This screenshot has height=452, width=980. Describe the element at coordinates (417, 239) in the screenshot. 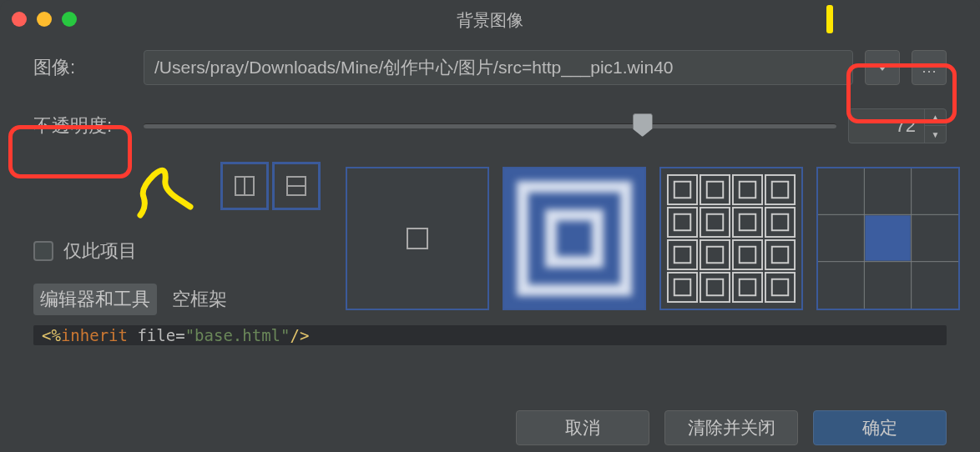

I see `fill-plain-option` at that location.